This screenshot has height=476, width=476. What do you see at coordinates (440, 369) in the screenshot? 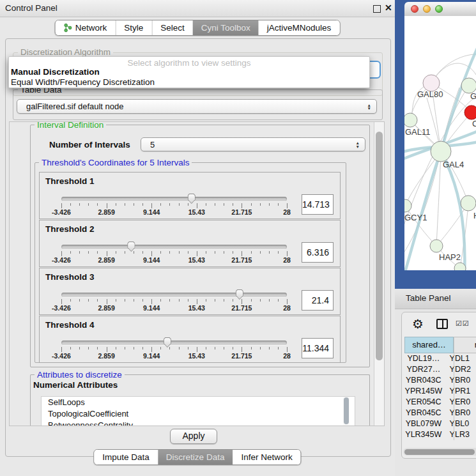
I see `table-row: YDR27…YDR2` at bounding box center [440, 369].